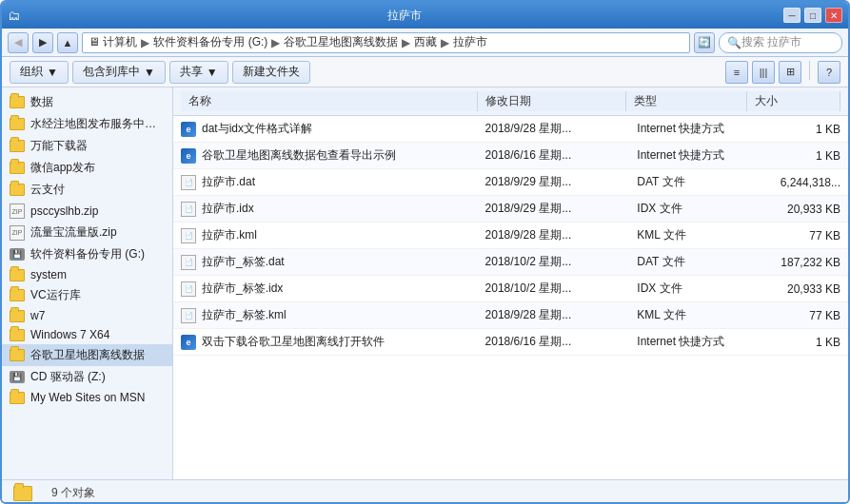  I want to click on table-row: edat与idx文件格式详解2018/9/28 星期...Internet 快捷…, so click(510, 129).